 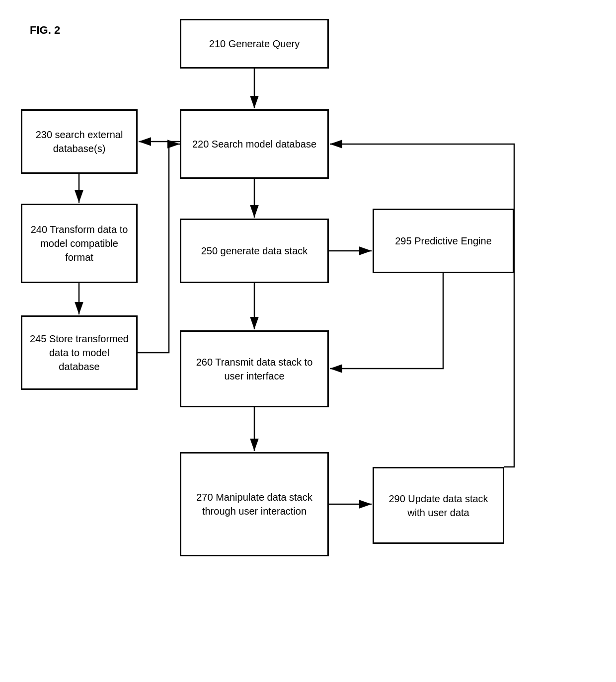 I want to click on box-250: 250 generate data stack, so click(x=254, y=251).